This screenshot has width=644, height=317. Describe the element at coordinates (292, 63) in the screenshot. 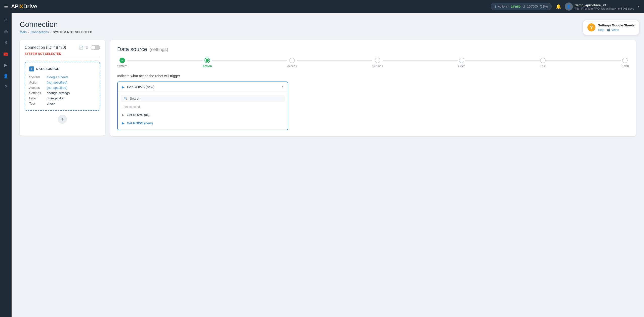

I see `step-access: Access` at that location.